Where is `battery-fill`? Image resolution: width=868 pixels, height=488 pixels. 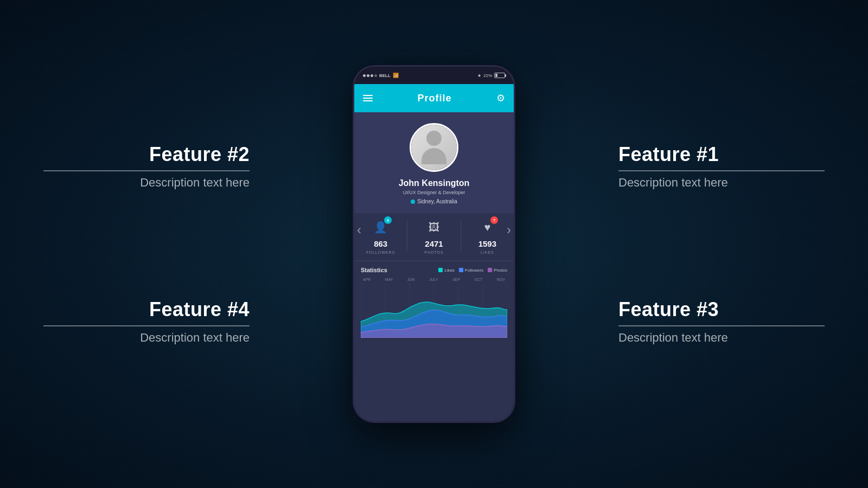
battery-fill is located at coordinates (496, 75).